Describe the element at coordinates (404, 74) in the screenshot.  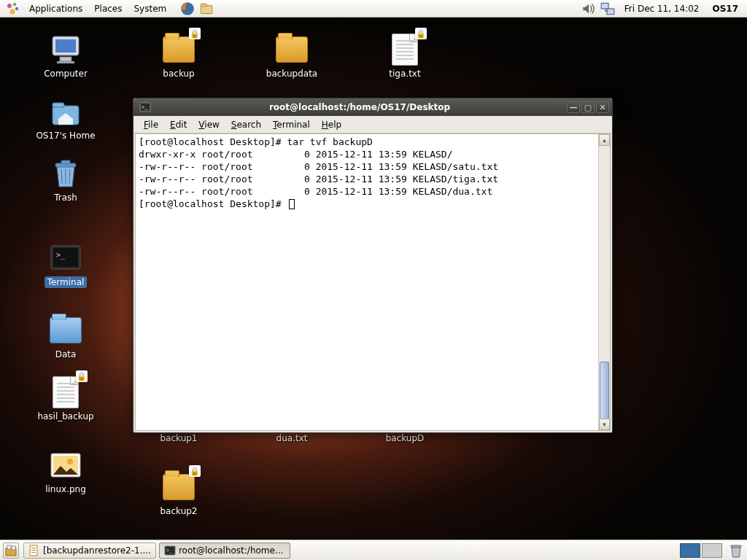
I see `icon-label: tiga.txt` at that location.